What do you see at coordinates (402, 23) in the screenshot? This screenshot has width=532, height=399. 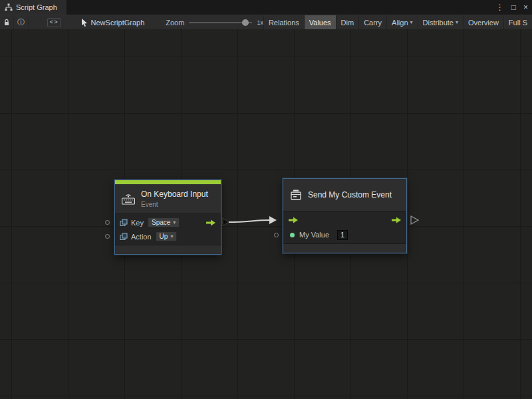 I see `align-dropdown-button: Align ▾` at bounding box center [402, 23].